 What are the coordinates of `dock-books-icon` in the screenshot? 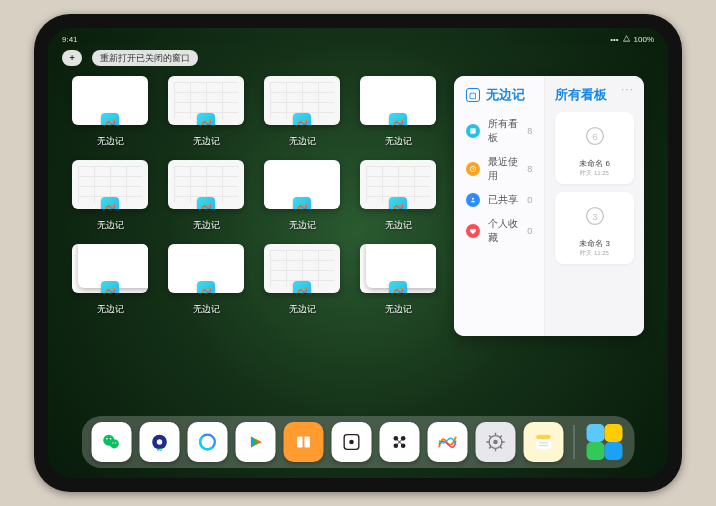 It's located at (304, 442).